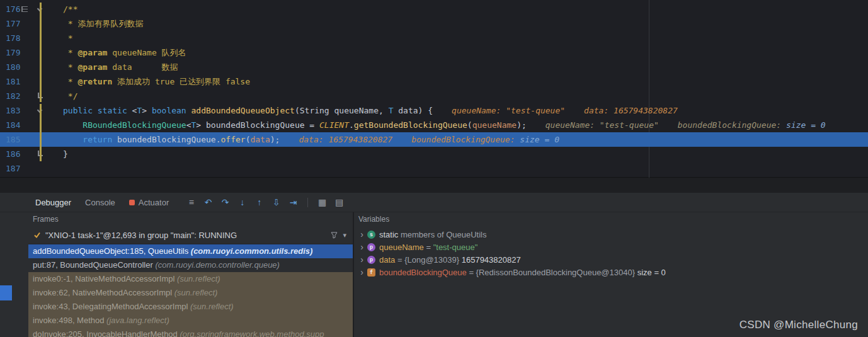 The width and height of the screenshot is (868, 337). I want to click on code-line: 176/**, so click(434, 9).